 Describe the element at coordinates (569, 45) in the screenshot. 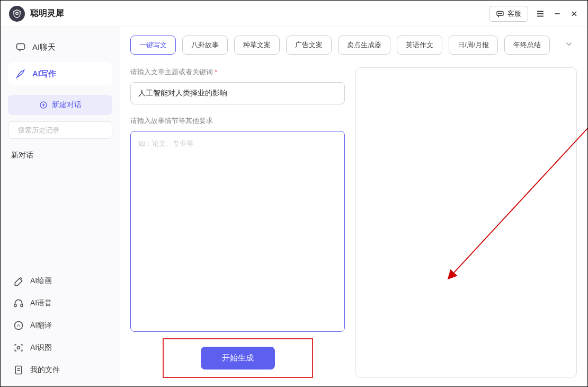

I see `expand-templates-button` at that location.